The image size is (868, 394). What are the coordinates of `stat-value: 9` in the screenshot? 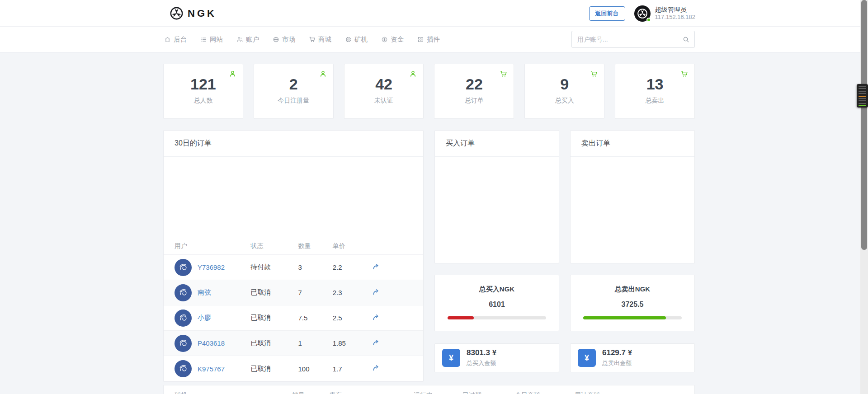 It's located at (564, 84).